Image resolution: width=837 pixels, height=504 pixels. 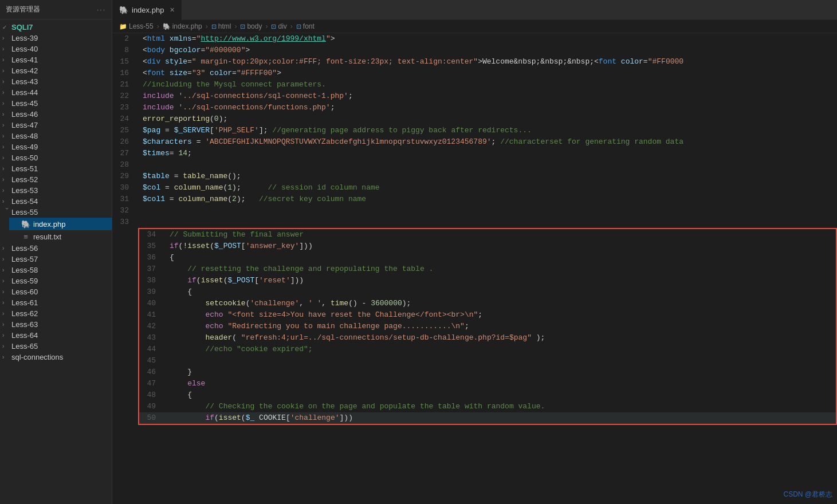 What do you see at coordinates (136, 26) in the screenshot?
I see `breadcrumb-less55: 📁 Less-55` at bounding box center [136, 26].